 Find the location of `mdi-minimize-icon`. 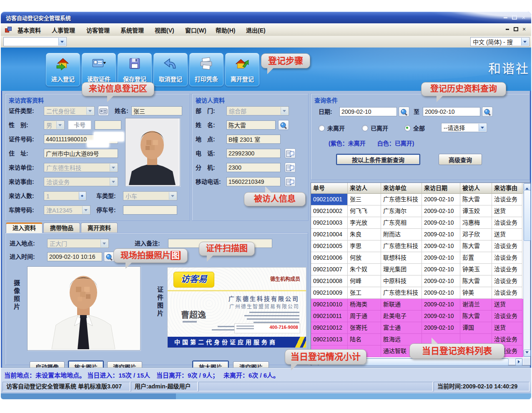

mdi-minimize-icon is located at coordinates (507, 30).